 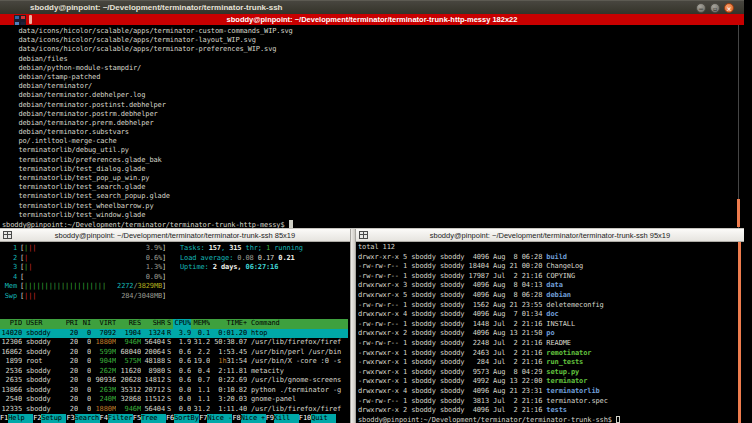 What do you see at coordinates (551, 267) in the screenshot?
I see `ls-row: -rw-rw-r-- 1 sboddy sboddy 18404 Aug 21 …` at bounding box center [551, 267].